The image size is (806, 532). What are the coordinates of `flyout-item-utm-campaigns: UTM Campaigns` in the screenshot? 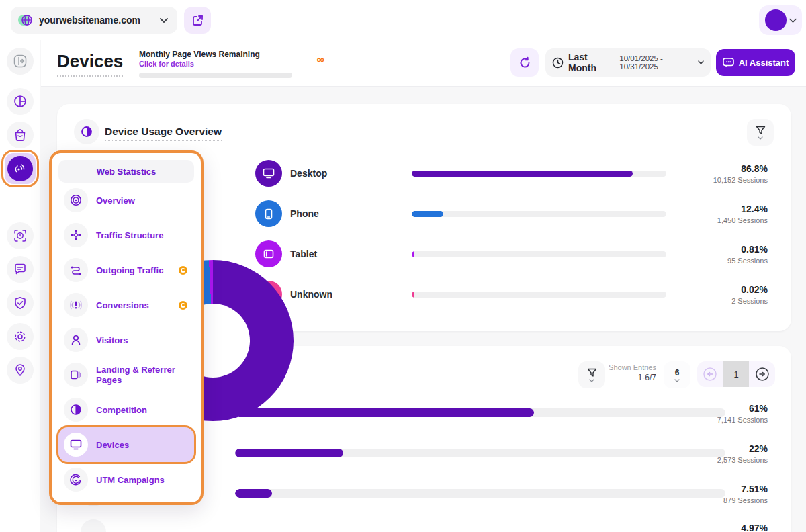 It's located at (126, 480).